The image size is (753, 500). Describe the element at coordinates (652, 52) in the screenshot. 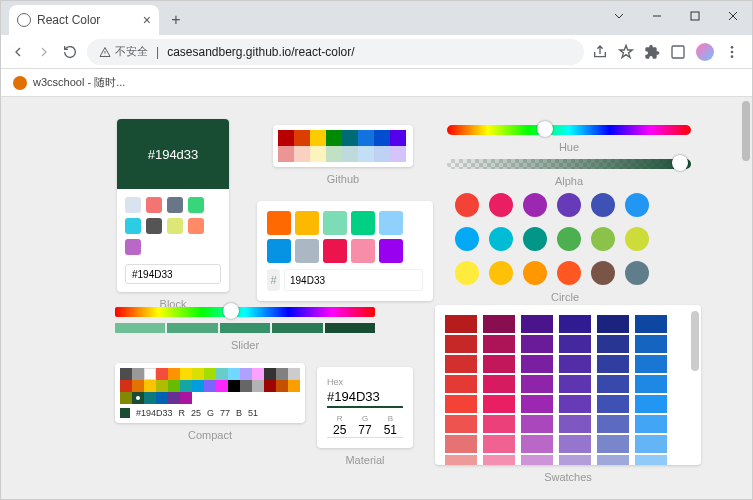

I see `extension-icon` at that location.